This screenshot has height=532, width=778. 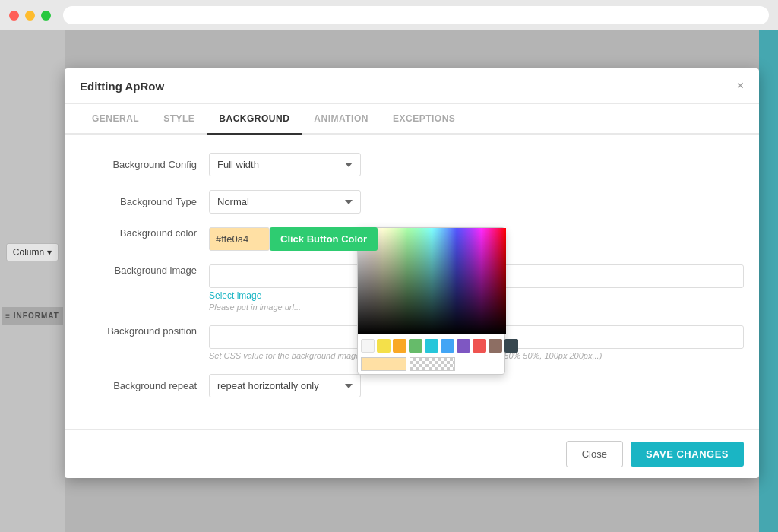 What do you see at coordinates (285, 164) in the screenshot?
I see `bg-config-select: Full width` at bounding box center [285, 164].